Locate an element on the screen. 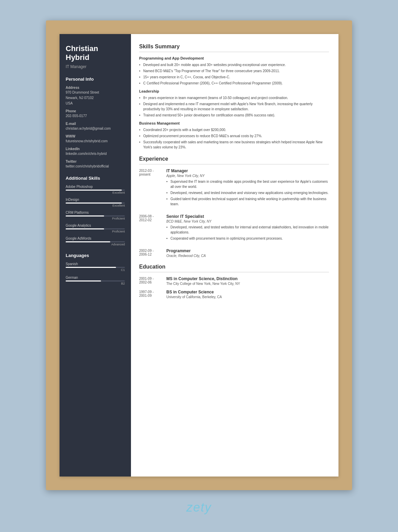 The width and height of the screenshot is (398, 532). list-item: Optimized procurement processes to reduc… is located at coordinates (234, 136).